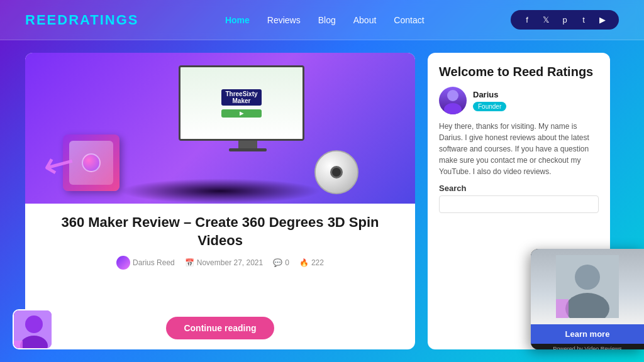 The image size is (644, 362). What do you see at coordinates (587, 299) in the screenshot?
I see `video-popup: Learn more Powered by Video Reviews` at bounding box center [587, 299].